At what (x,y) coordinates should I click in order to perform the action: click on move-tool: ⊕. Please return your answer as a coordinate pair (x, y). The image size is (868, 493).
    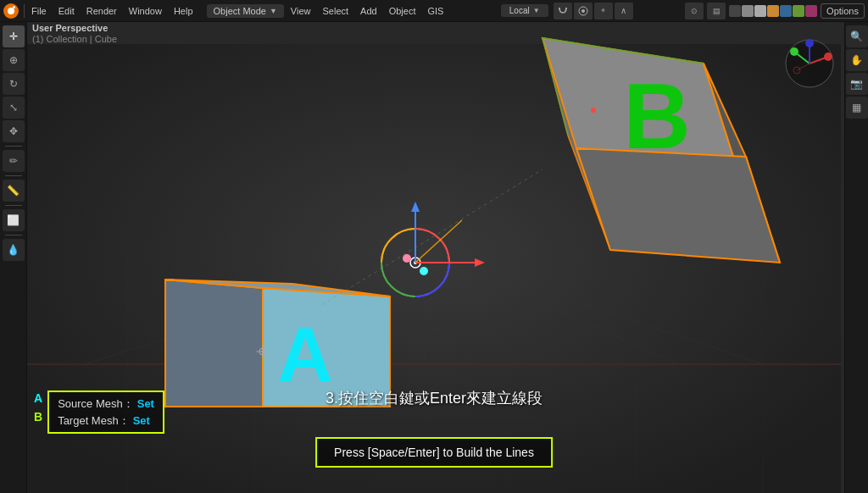
    Looking at the image, I should click on (14, 60).